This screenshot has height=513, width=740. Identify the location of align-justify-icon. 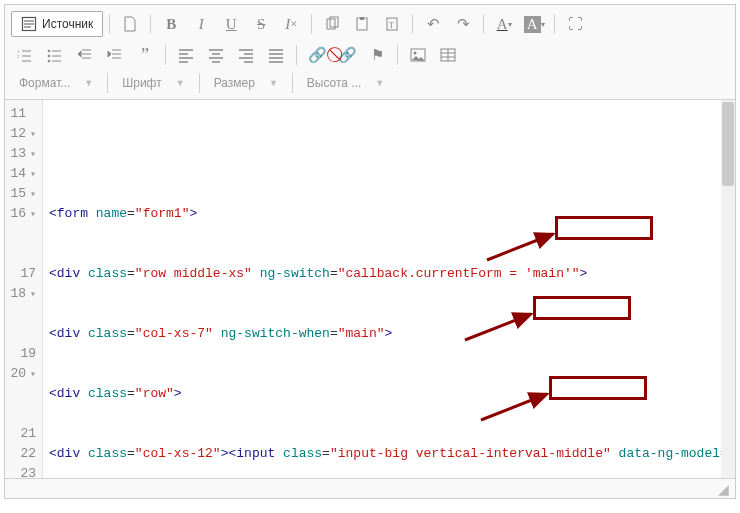
(276, 55).